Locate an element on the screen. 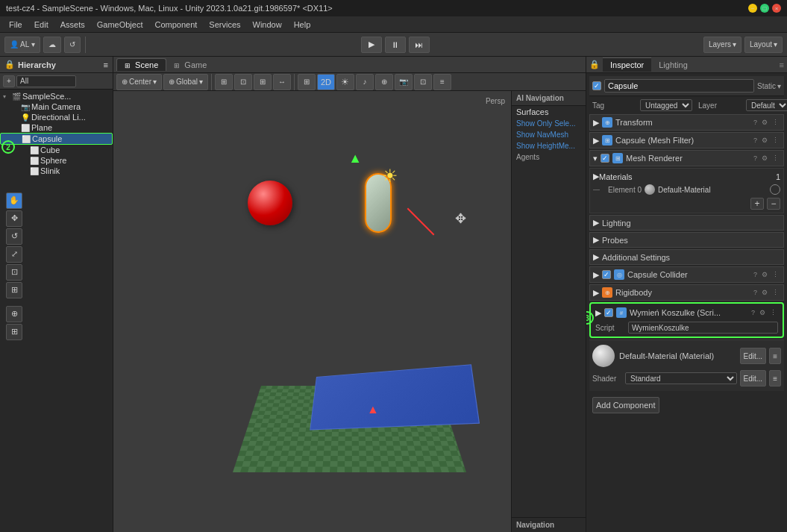 Image resolution: width=787 pixels, height=532 pixels. vfx-btn: ⊕ is located at coordinates (384, 82).